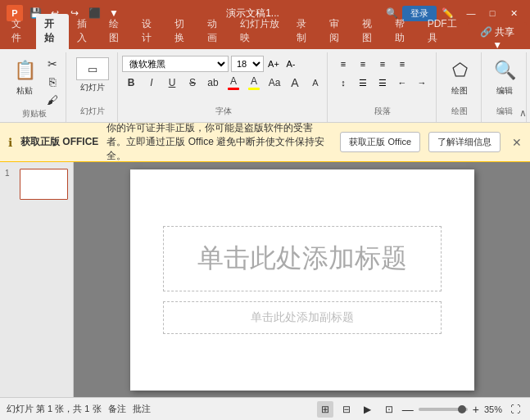 This screenshot has height=420, width=530. Describe the element at coordinates (52, 31) in the screenshot. I see `tab-home: 开始` at that location.